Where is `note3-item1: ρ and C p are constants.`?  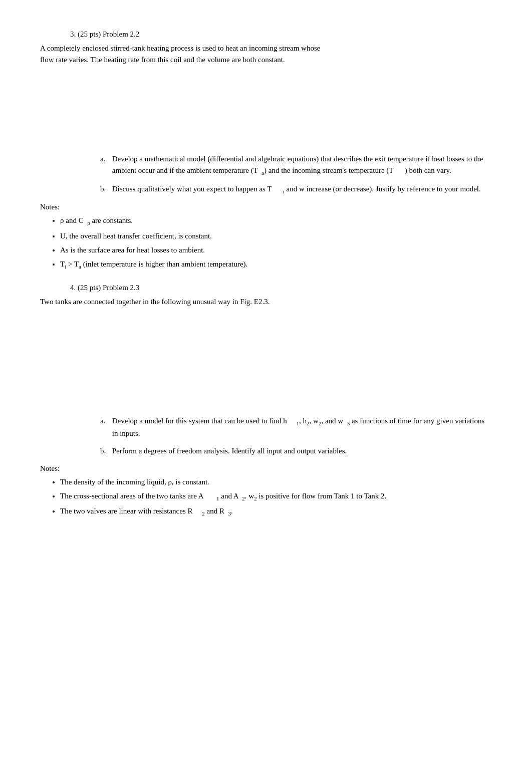 note3-item1: ρ and C p are constants. is located at coordinates (276, 221).